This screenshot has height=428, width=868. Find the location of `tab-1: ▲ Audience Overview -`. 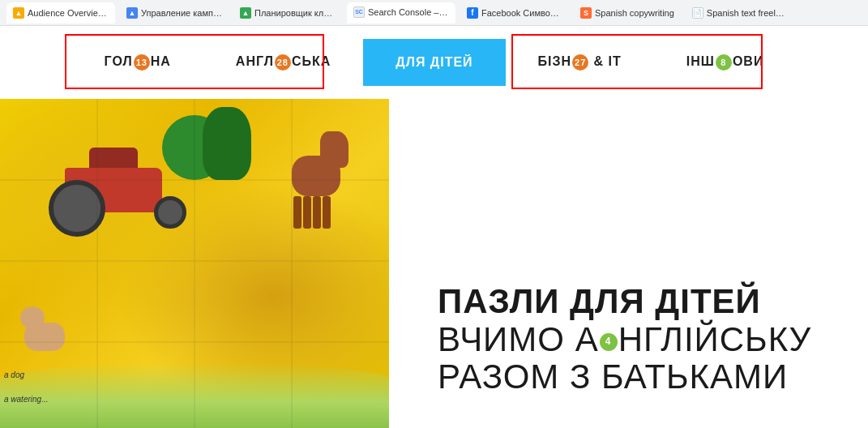

tab-1: ▲ Audience Overview - is located at coordinates (61, 13).